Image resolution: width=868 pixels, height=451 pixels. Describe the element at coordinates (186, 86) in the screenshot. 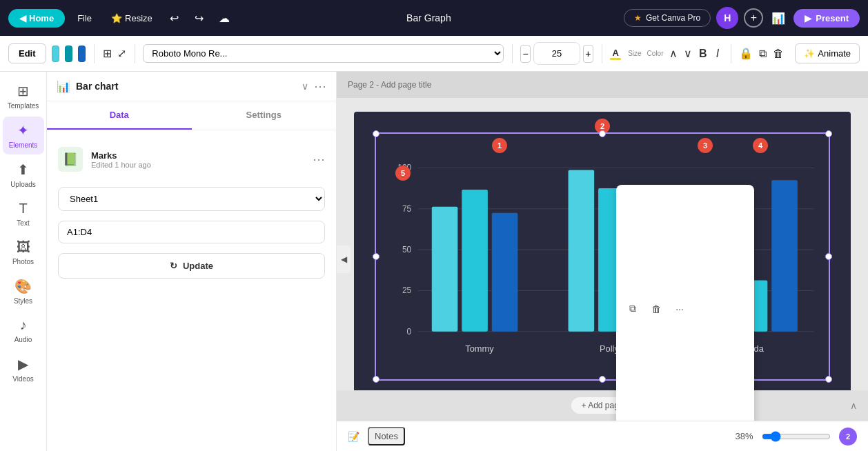

I see `panel-title: Bar chart` at that location.